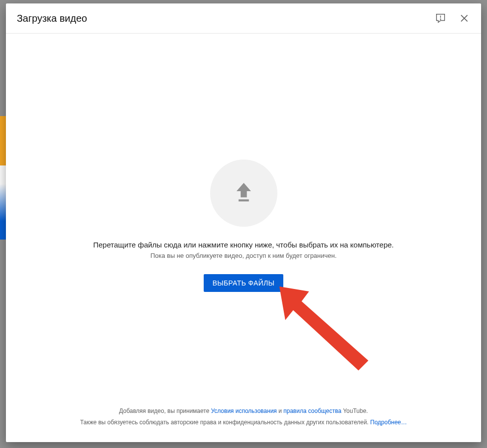 The height and width of the screenshot is (448, 487). I want to click on terms-of-use-link: Условия использования, so click(244, 411).